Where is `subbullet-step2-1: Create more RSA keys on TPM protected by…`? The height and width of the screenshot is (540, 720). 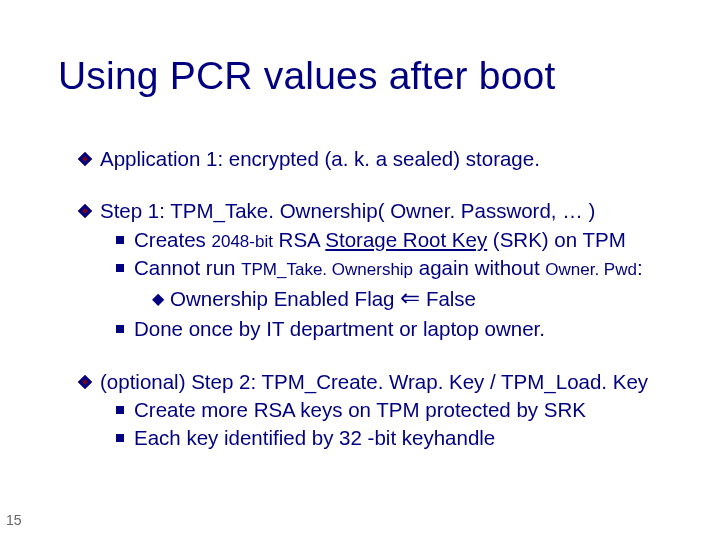
subbullet-step2-1: Create more RSA keys on TPM protected by… is located at coordinates (403, 410).